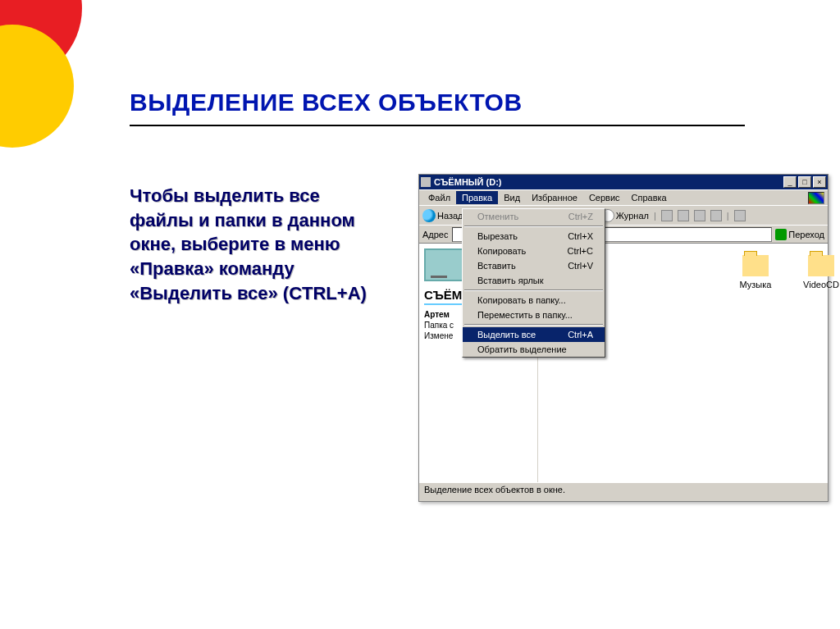 This screenshot has height=629, width=840. What do you see at coordinates (816, 198) in the screenshot?
I see `windows-flag-icon` at bounding box center [816, 198].